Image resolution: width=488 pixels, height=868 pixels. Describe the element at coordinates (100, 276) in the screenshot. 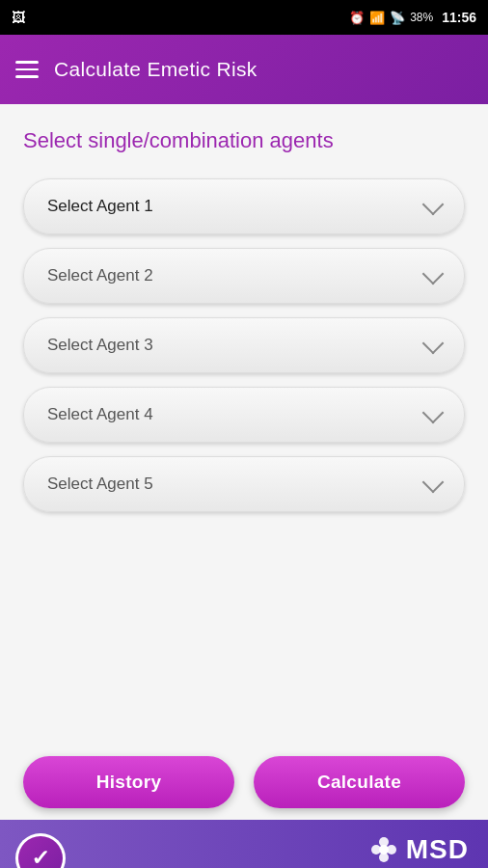

I see `agent-2-label: Select Agent 2` at that location.